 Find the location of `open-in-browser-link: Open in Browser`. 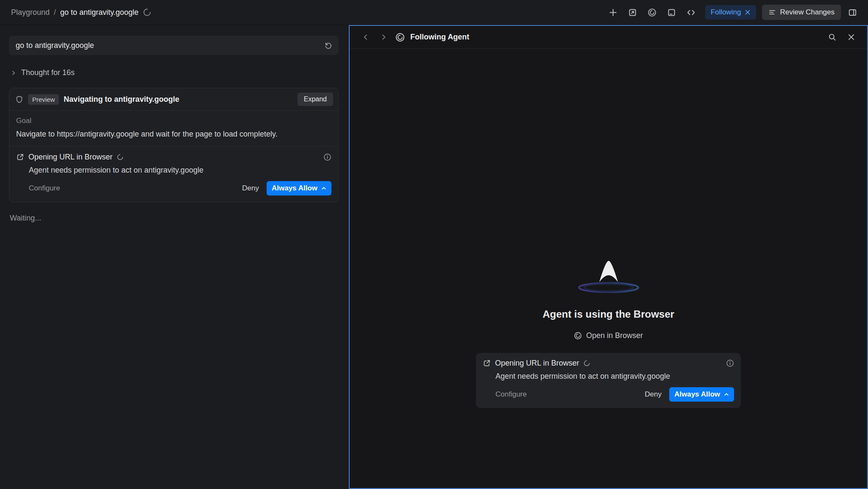

open-in-browser-link: Open in Browser is located at coordinates (609, 336).